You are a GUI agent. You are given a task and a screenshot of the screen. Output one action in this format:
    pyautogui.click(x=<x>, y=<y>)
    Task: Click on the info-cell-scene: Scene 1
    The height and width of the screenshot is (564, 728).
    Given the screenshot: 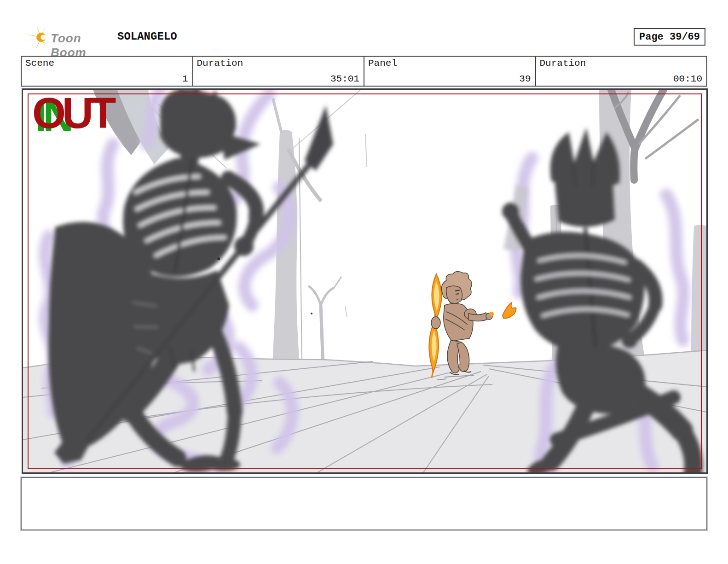 What is the action you would take?
    pyautogui.click(x=108, y=71)
    